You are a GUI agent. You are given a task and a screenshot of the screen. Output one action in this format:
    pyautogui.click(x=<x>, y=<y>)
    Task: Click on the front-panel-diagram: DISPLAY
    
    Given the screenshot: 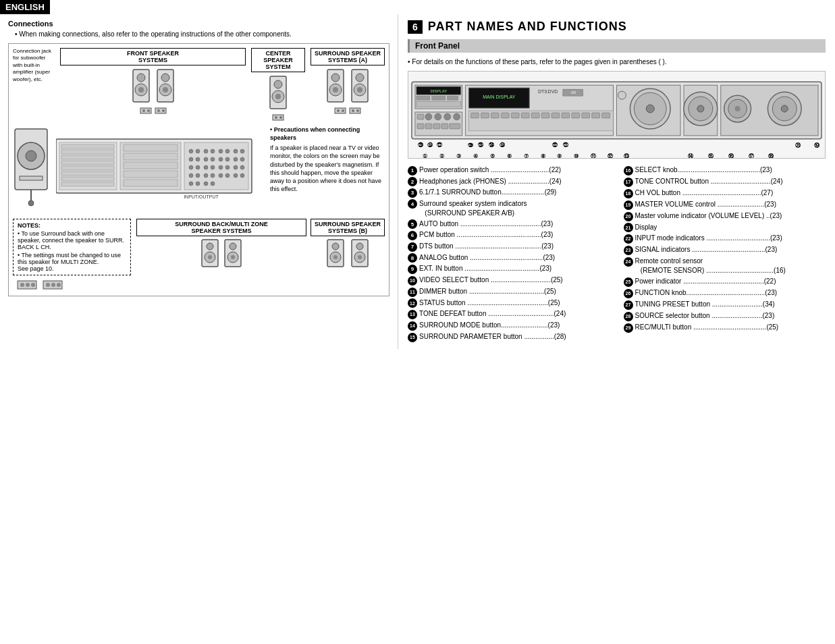 What is the action you would take?
    pyautogui.click(x=617, y=115)
    